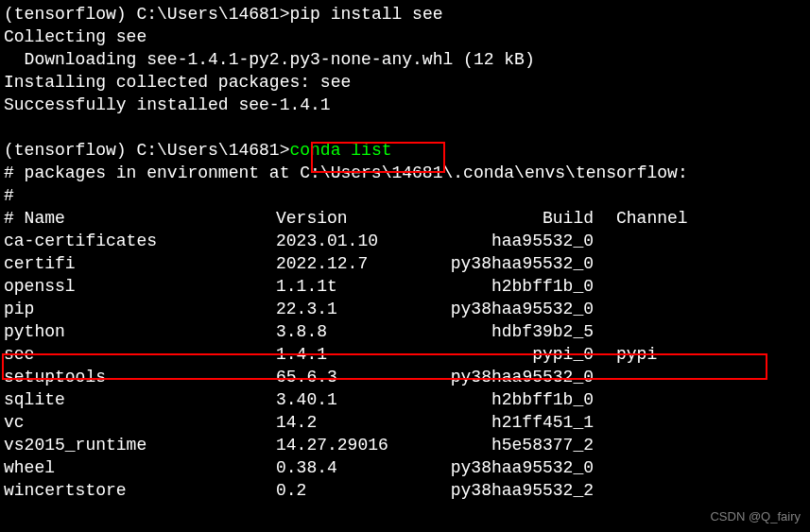  Describe the element at coordinates (406, 378) in the screenshot. I see `package-row: setuptools65.6.3py38haa95532_0` at that location.